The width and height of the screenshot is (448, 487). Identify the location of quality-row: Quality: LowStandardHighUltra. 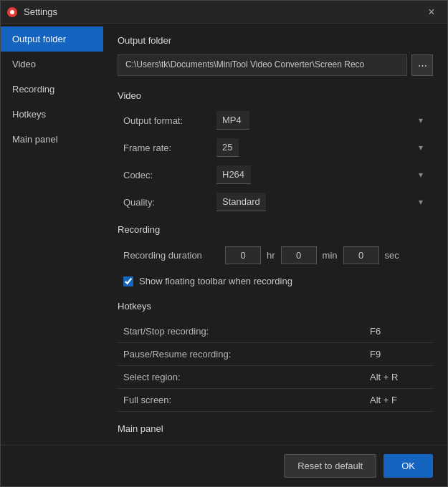
(275, 202).